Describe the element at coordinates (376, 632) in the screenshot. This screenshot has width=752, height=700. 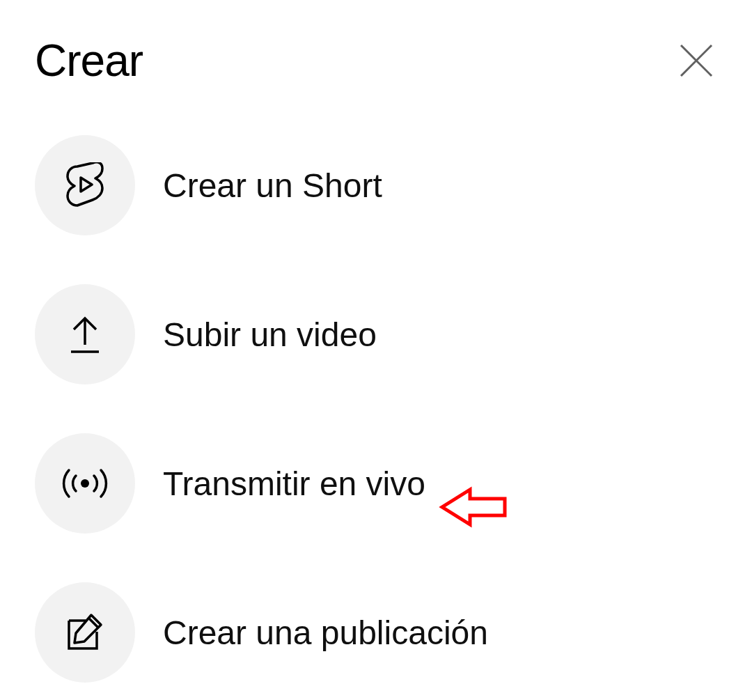
I see `create-post-item: Crear una publicación` at that location.